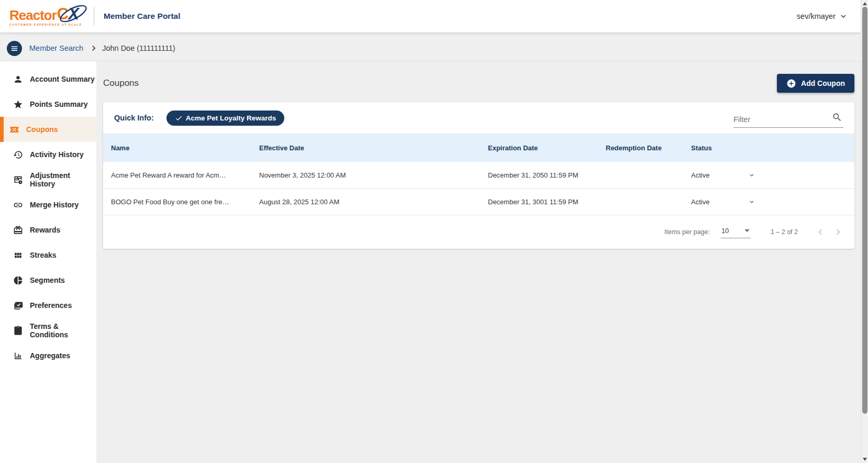  I want to click on page-title: Coupons, so click(121, 83).